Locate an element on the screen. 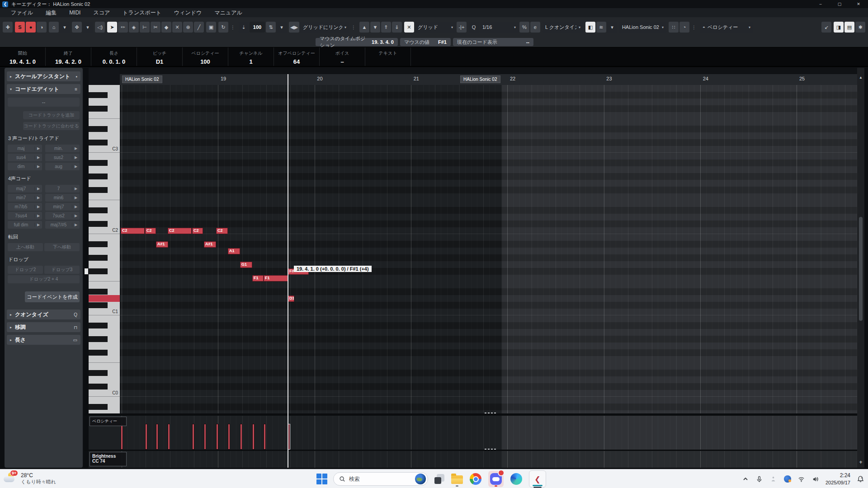 This screenshot has width=868, height=488. vertical-scrollbar: ▲ + is located at coordinates (861, 267).